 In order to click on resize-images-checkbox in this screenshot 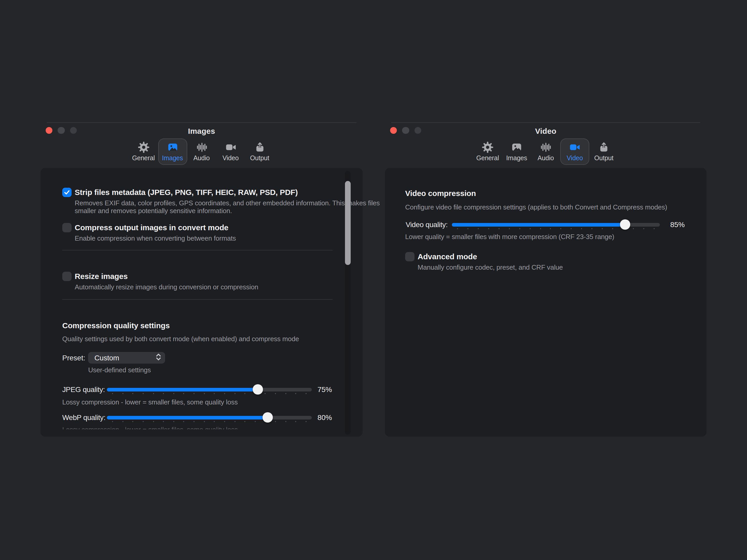, I will do `click(67, 276)`.